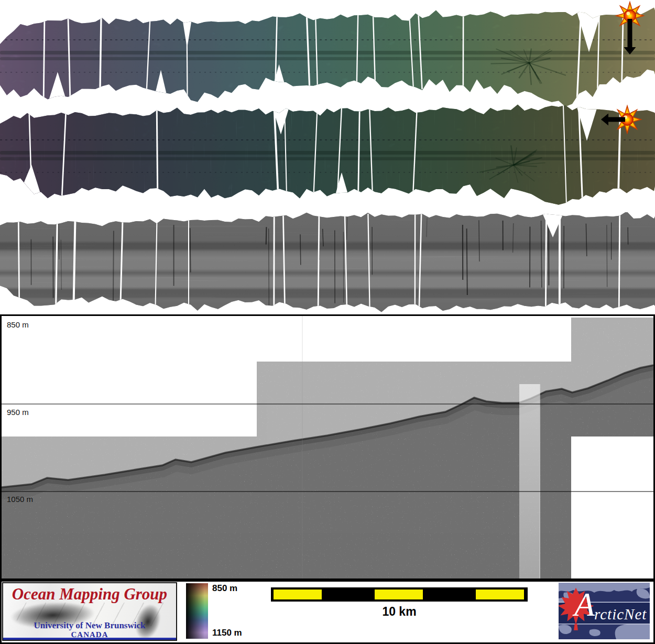 Image resolution: width=655 pixels, height=644 pixels. What do you see at coordinates (227, 633) in the screenshot?
I see `colorbar-bottom-label: 1150 m` at bounding box center [227, 633].